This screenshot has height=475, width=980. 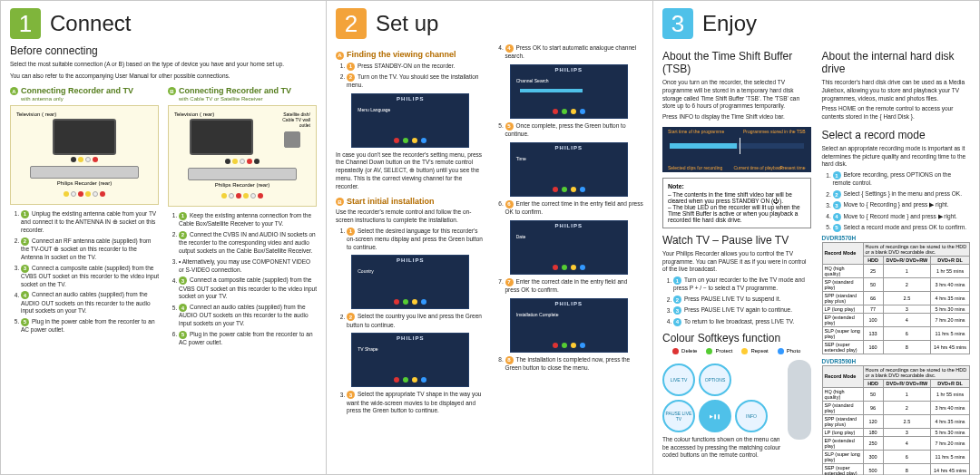 I want to click on setup-b-heading: Start initial installation, so click(x=390, y=201).